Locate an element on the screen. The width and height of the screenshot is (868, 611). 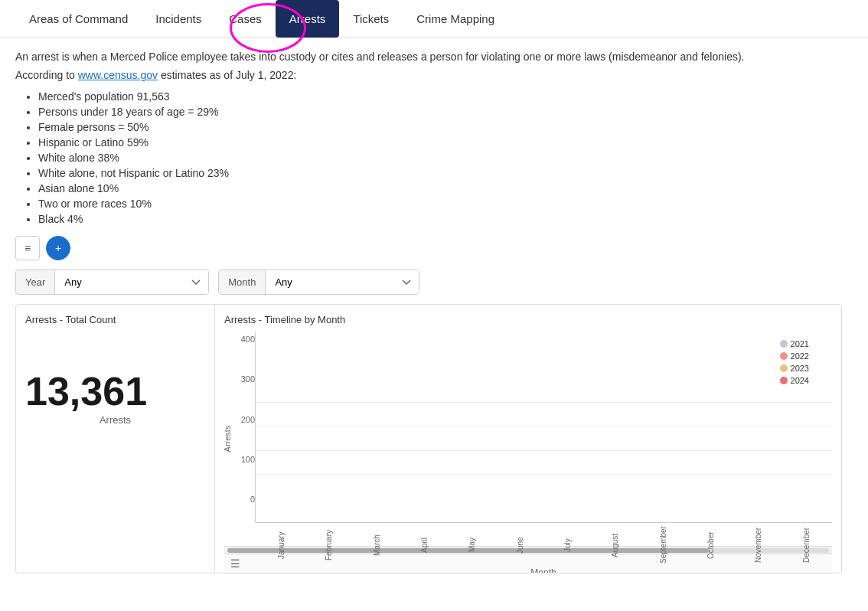
x-label-september: September is located at coordinates (663, 545).